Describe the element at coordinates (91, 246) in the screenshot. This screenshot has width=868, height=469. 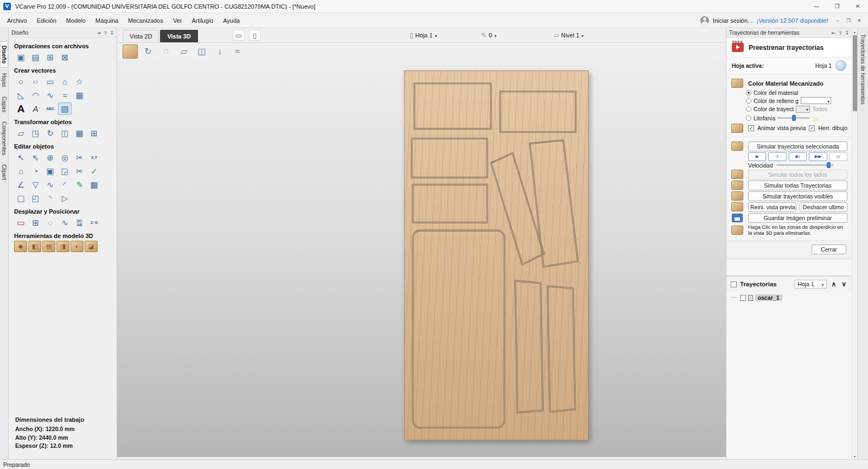
I see `clear-model-icon: ◪` at that location.